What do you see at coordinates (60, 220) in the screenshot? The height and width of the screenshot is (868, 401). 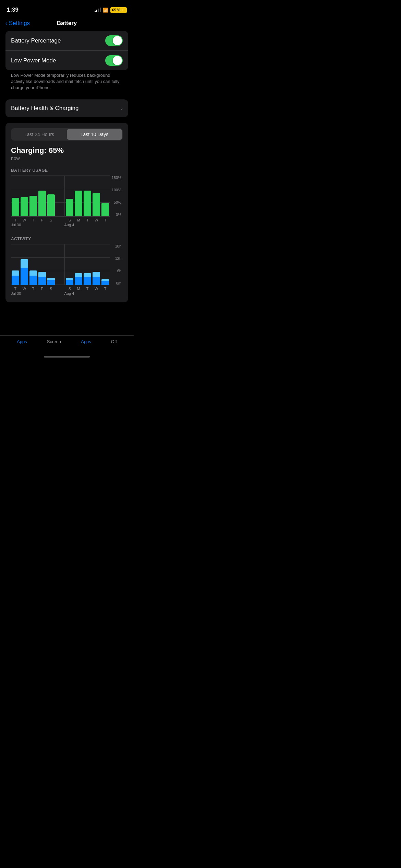 I see `x-label` at bounding box center [60, 220].